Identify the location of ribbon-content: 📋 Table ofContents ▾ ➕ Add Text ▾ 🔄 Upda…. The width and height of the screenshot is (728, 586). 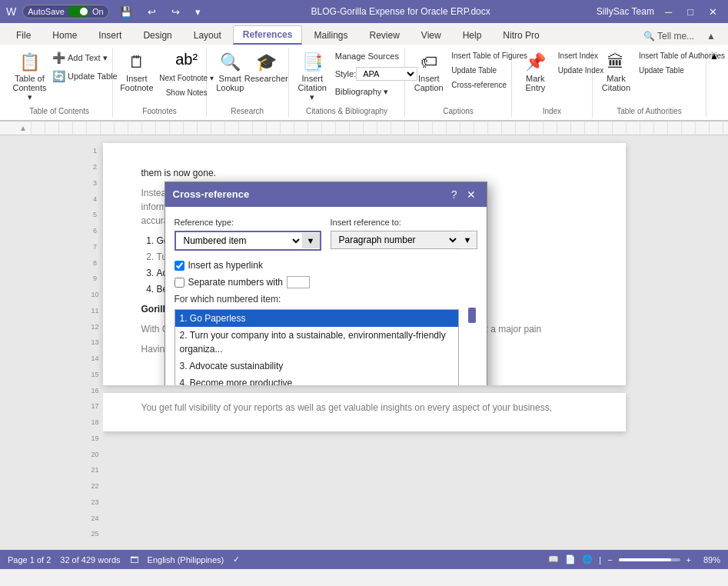
(364, 83).